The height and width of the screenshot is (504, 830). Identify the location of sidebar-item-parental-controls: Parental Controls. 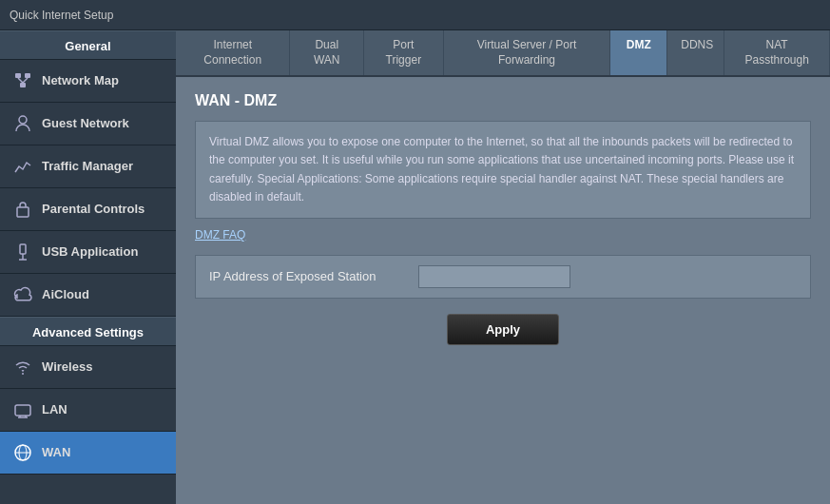
(87, 209).